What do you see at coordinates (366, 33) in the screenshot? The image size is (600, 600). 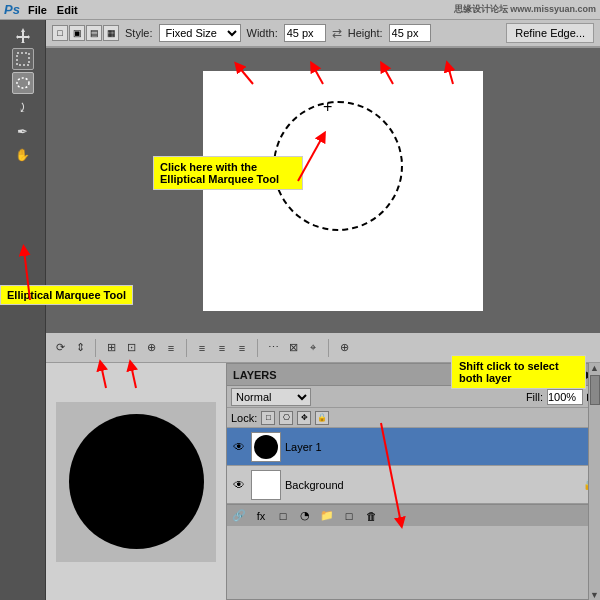 I see `height-label: Height:` at bounding box center [366, 33].